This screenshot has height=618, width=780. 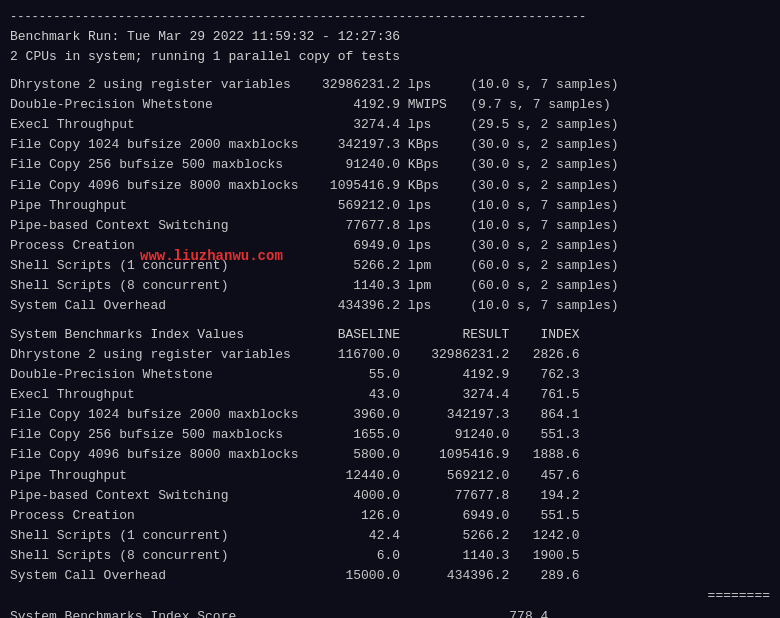 What do you see at coordinates (390, 355) in the screenshot?
I see `index-row: Dhrystone 2 using register variables 116…` at bounding box center [390, 355].